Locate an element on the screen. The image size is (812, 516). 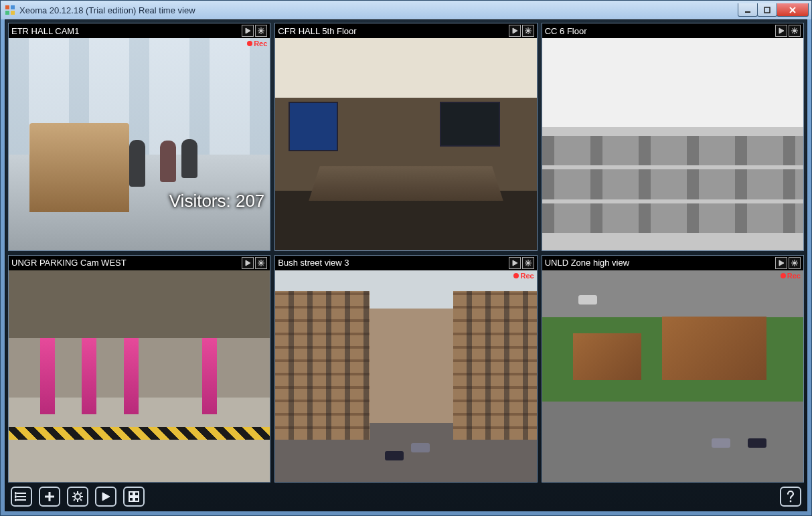
window-controls is located at coordinates (775, 10).